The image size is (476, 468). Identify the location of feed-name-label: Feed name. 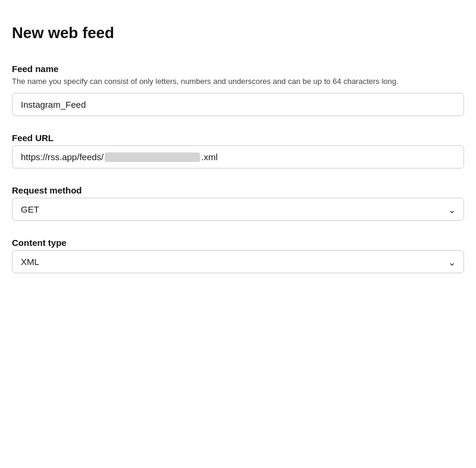
(238, 69).